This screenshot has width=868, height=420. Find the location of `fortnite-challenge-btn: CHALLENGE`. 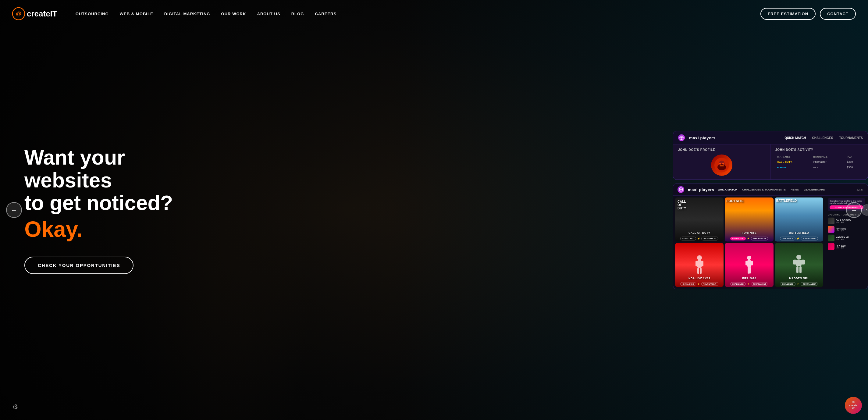

fortnite-challenge-btn: CHALLENGE is located at coordinates (738, 239).